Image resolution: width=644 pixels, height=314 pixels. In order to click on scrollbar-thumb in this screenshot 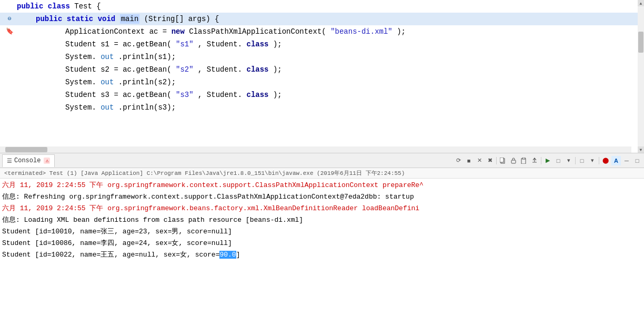, I will do `click(641, 42)`.